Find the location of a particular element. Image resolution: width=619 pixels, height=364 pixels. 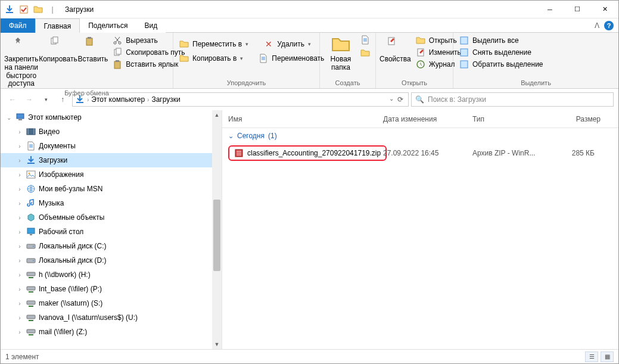

move-to-button: Переместить в▾ is located at coordinates (214, 44).